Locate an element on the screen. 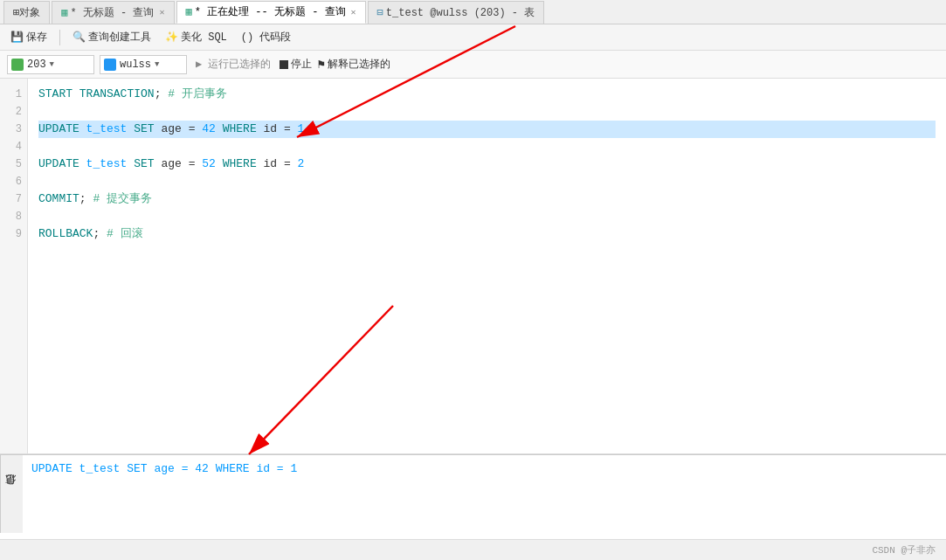 The height and width of the screenshot is (560, 946). explain-icon: ⚑ is located at coordinates (321, 65).